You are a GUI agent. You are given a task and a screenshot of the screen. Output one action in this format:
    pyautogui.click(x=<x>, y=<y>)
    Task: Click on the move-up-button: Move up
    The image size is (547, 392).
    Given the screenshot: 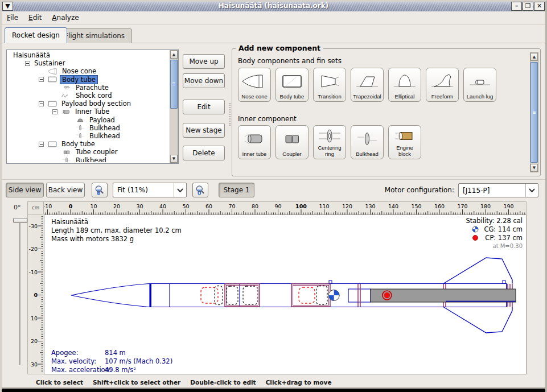 What is the action you would take?
    pyautogui.click(x=204, y=61)
    